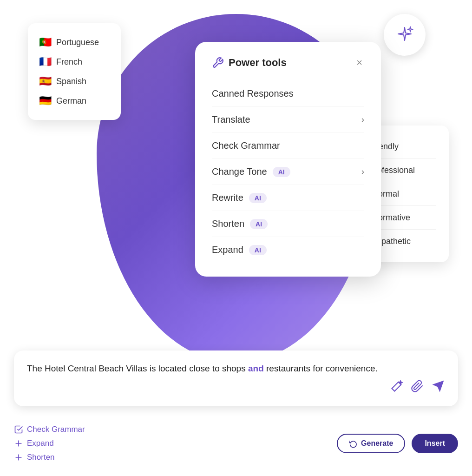 This screenshot has width=472, height=476. What do you see at coordinates (438, 387) in the screenshot?
I see `send-icon` at bounding box center [438, 387].